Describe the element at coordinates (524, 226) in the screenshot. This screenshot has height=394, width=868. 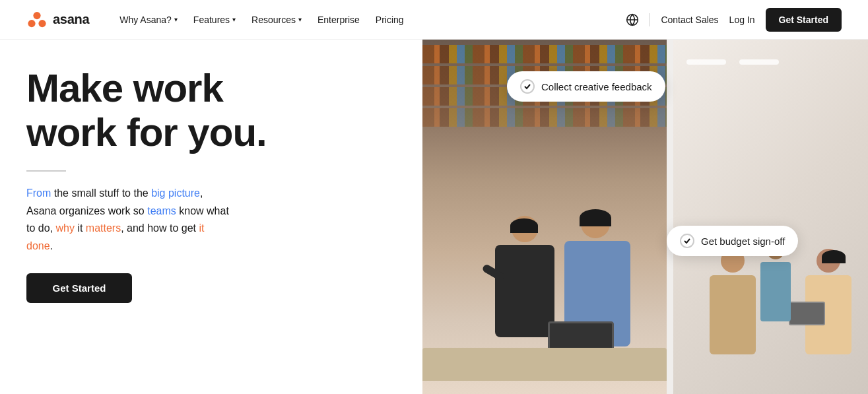
I see `hair-shape` at that location.